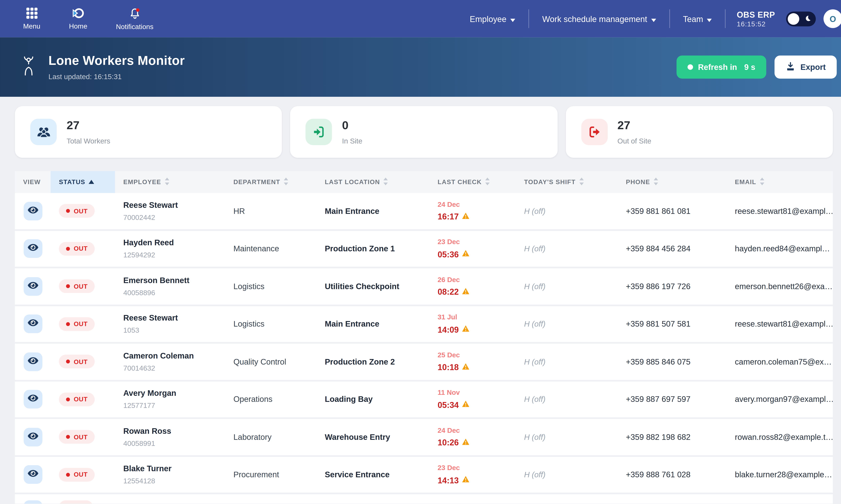  I want to click on logout-icon, so click(594, 132).